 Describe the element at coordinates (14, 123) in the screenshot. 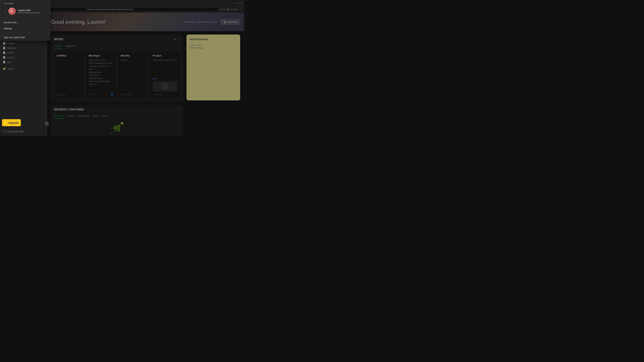

I see `upgrade-label: Upgrade` at that location.